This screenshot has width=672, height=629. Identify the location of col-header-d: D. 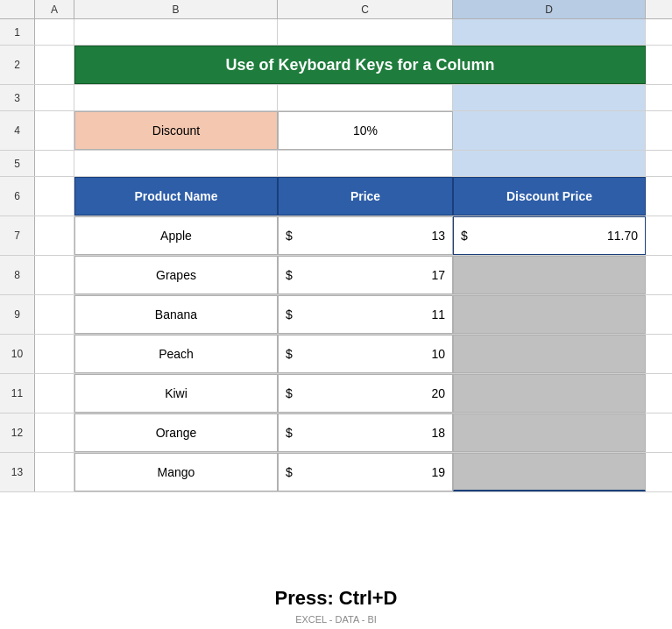
(549, 9).